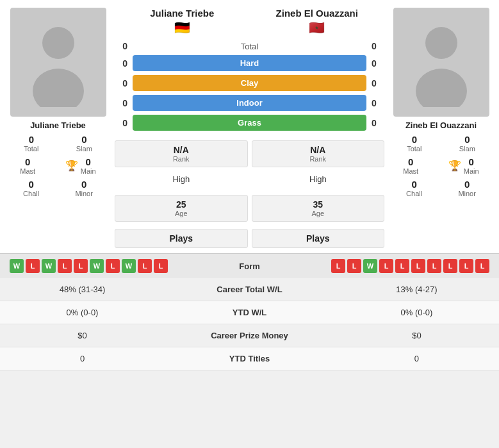 The image size is (499, 448). What do you see at coordinates (378, 103) in the screenshot?
I see `p2-indoor-score: 0` at bounding box center [378, 103].